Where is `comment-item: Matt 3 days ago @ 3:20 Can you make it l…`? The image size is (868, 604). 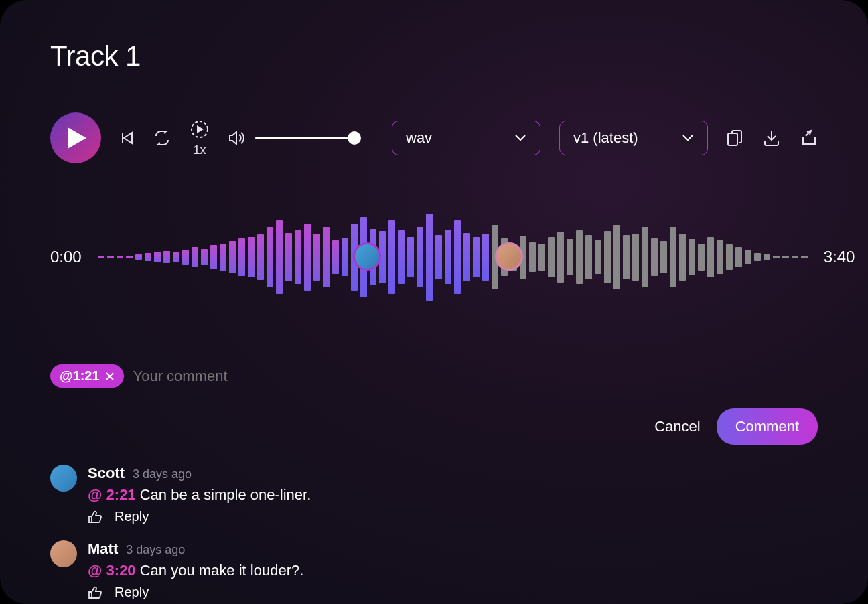 comment-item: Matt 3 days ago @ 3:20 Can you make it l… is located at coordinates (434, 571).